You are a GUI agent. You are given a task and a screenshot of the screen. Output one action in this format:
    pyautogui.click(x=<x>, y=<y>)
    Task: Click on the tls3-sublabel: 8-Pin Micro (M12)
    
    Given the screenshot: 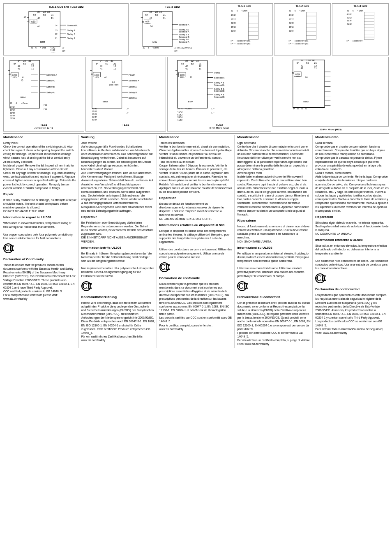 What is the action you would take?
    pyautogui.click(x=219, y=128)
    